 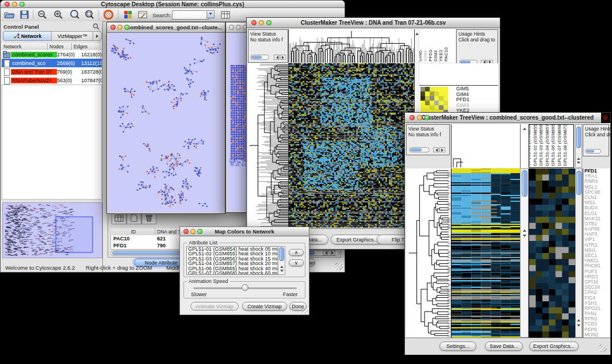 I want to click on tv2-column-label: GPL51-07 (GSM868), so click(x=559, y=145).